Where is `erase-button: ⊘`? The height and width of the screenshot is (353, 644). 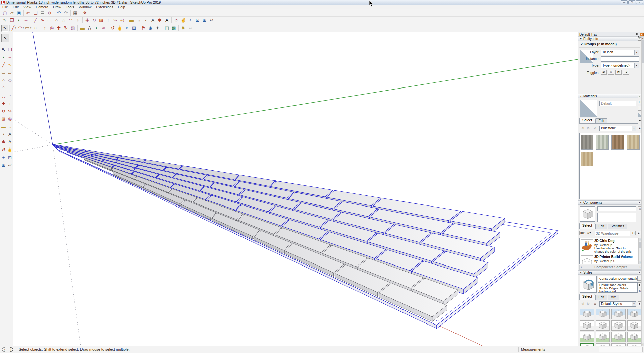
erase-button: ⊘ is located at coordinates (50, 13).